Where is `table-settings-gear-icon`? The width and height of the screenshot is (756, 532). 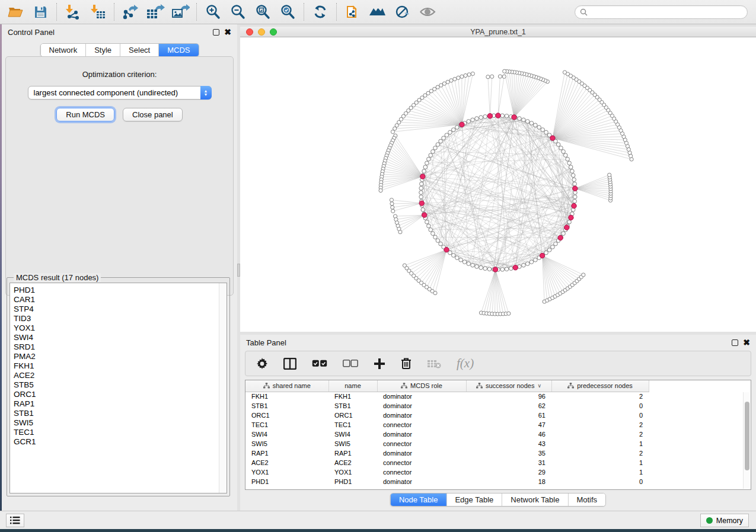
table-settings-gear-icon is located at coordinates (262, 364).